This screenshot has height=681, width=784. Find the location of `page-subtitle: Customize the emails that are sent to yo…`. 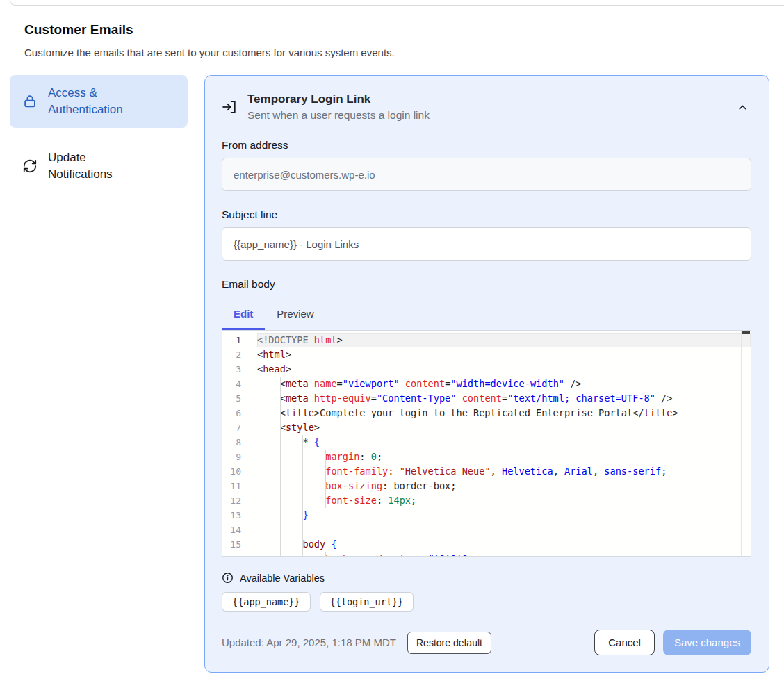

page-subtitle: Customize the emails that are sent to yo… is located at coordinates (405, 53).